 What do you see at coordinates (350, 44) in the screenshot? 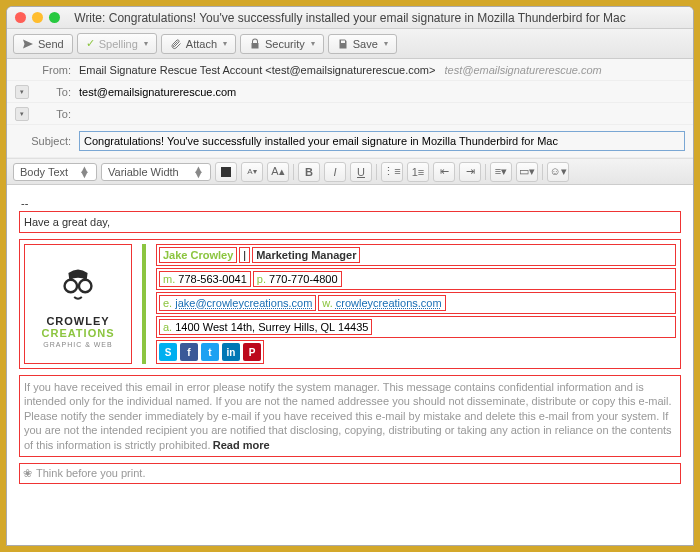
I see `main-toolbar: Send ✓Spelling▾ Attach▾ Security▾ Save▾` at bounding box center [350, 44].